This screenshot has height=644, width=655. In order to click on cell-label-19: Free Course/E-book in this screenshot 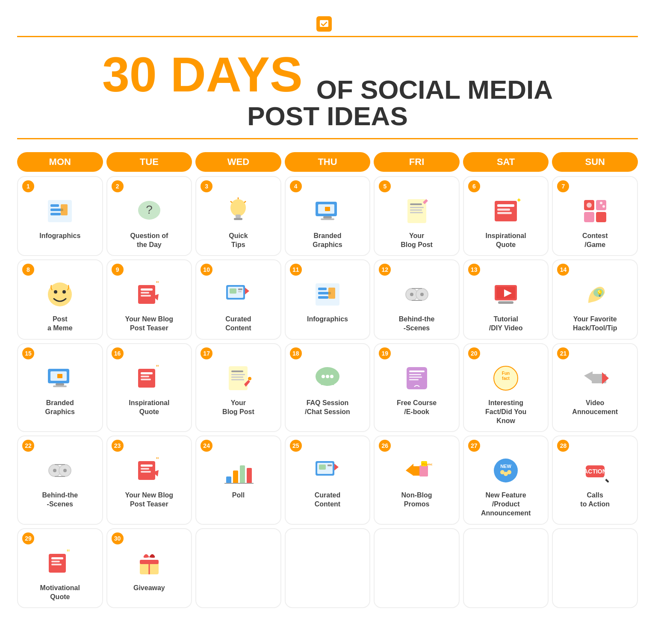, I will do `click(416, 408)`.